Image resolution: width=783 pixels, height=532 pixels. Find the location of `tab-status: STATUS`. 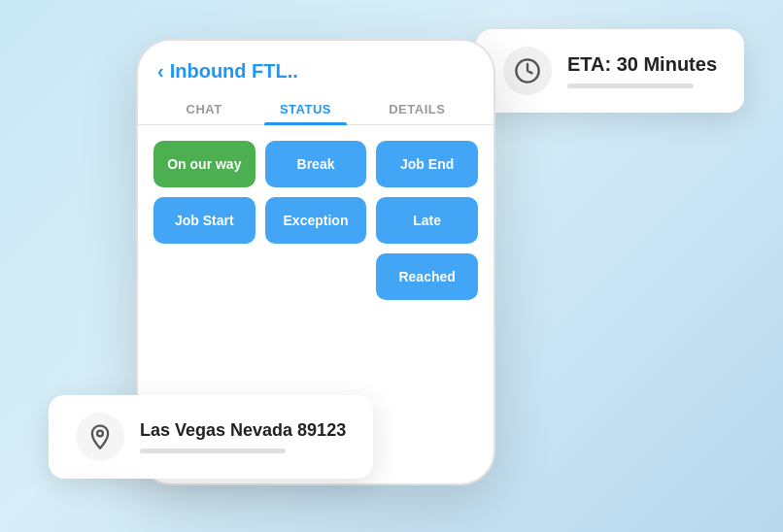

tab-status: STATUS is located at coordinates (305, 109).